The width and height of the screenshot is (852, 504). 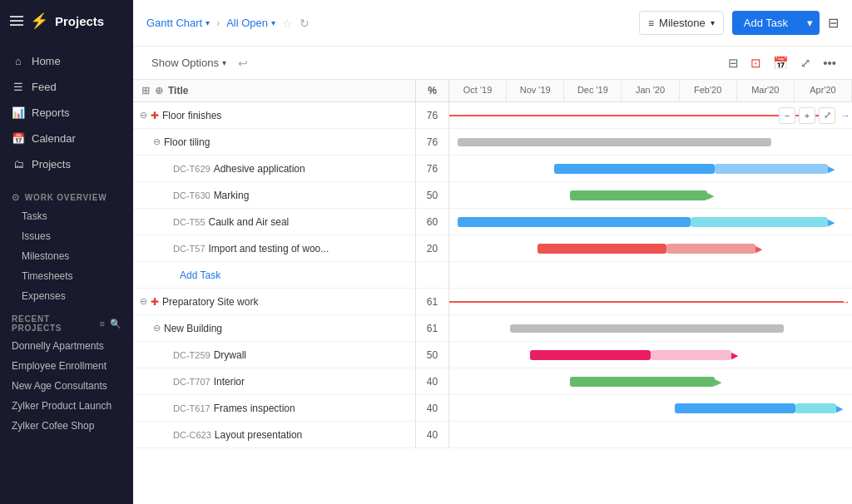 What do you see at coordinates (433, 301) in the screenshot?
I see `task-pct: 61` at bounding box center [433, 301].